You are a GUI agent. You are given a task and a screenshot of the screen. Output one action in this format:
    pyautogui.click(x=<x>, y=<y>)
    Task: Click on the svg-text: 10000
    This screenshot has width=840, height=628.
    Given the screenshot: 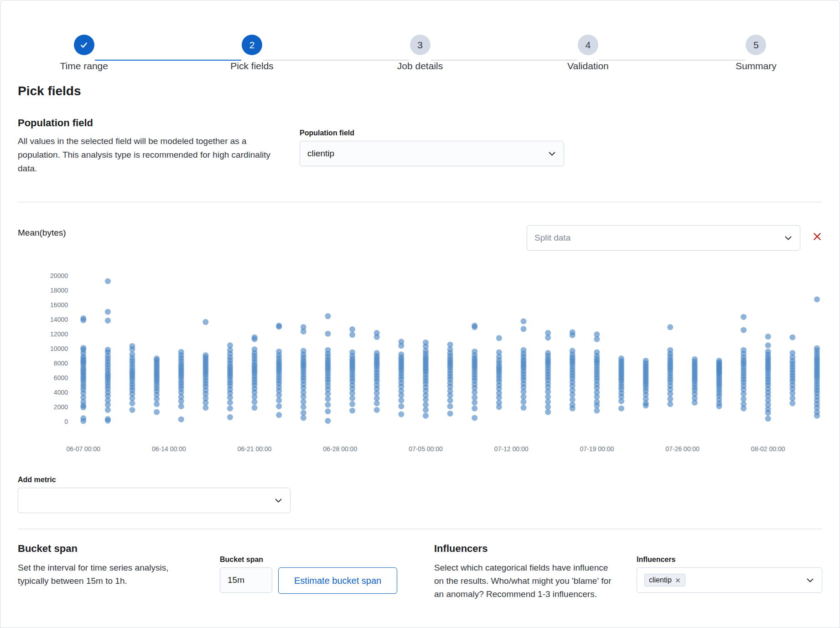 What is the action you would take?
    pyautogui.click(x=59, y=349)
    